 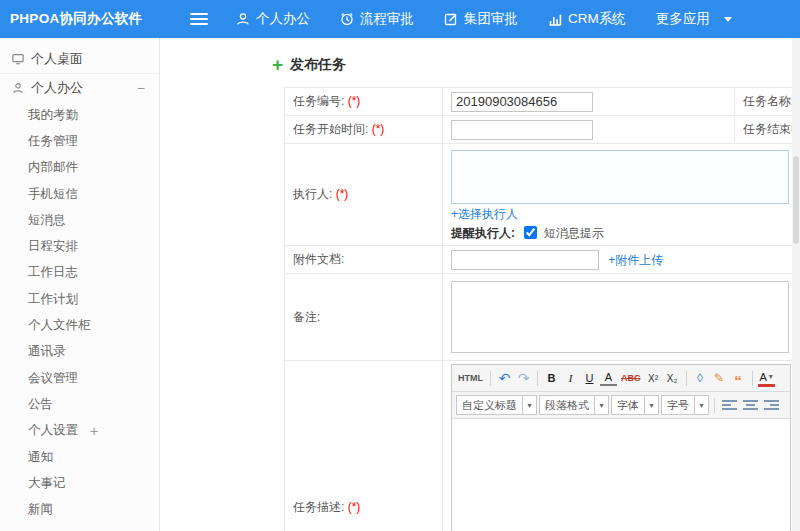 I want to click on sidebar-item-personal-office: 个人办公 −, so click(x=80, y=88).